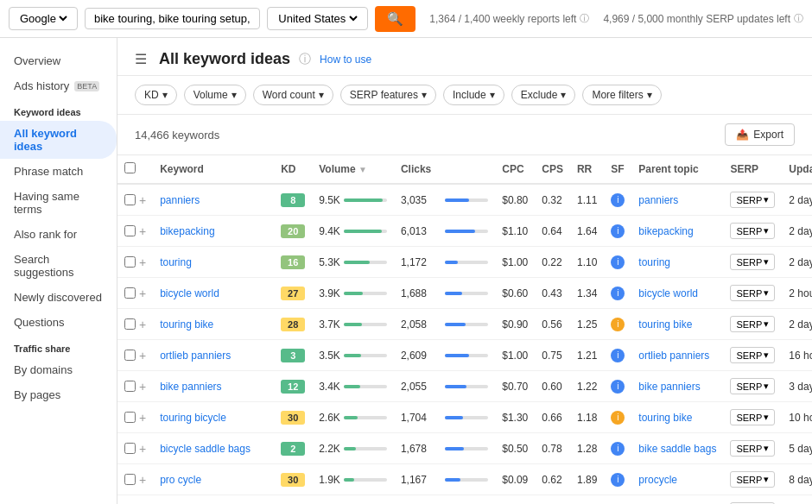  Describe the element at coordinates (294, 95) in the screenshot. I see `filter-word-count: Word count ▾` at that location.